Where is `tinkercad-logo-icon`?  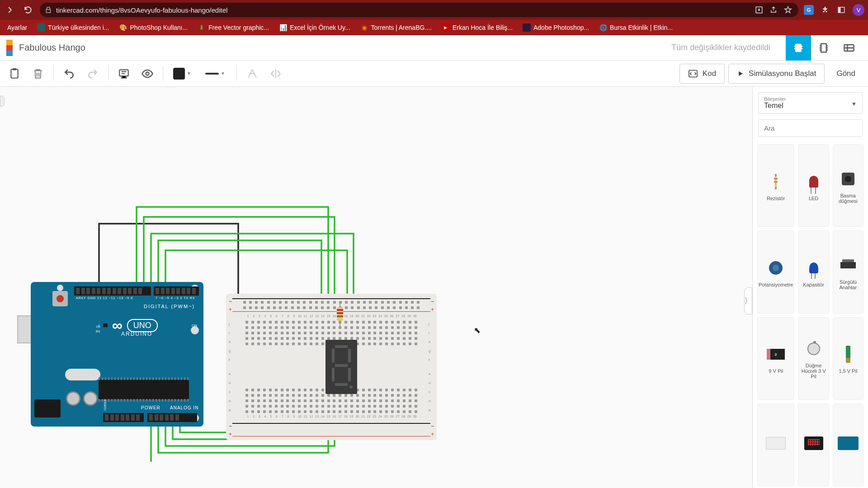 tinkercad-logo-icon is located at coordinates (9, 48).